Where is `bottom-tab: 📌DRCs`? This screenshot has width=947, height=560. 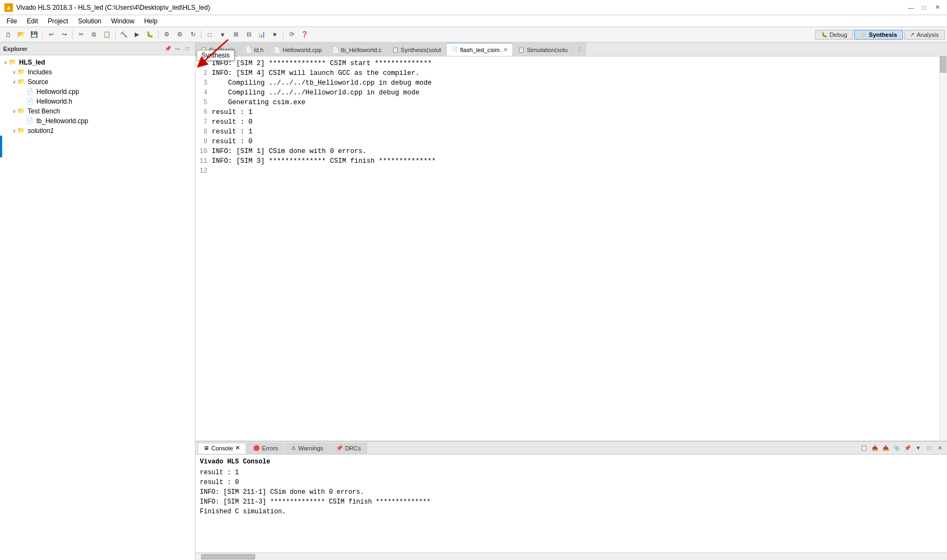
bottom-tab: 📌DRCs is located at coordinates (349, 448).